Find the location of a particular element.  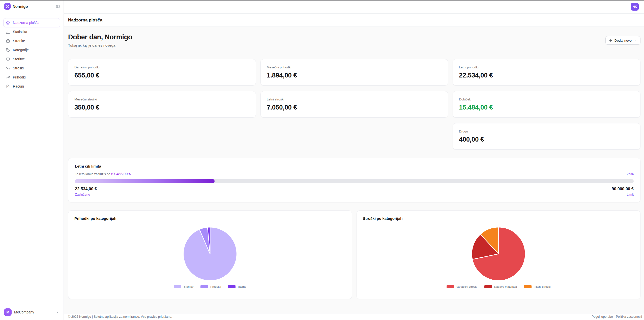

privacy-link: Politika zasebnosti is located at coordinates (629, 317).